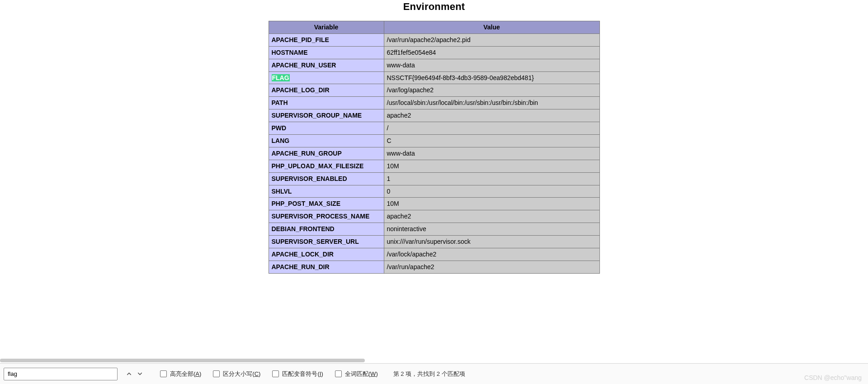  I want to click on table-row: FLAGNSSCTF{99e6494f-8bf3-4db3-9589-0ea98…, so click(434, 78).